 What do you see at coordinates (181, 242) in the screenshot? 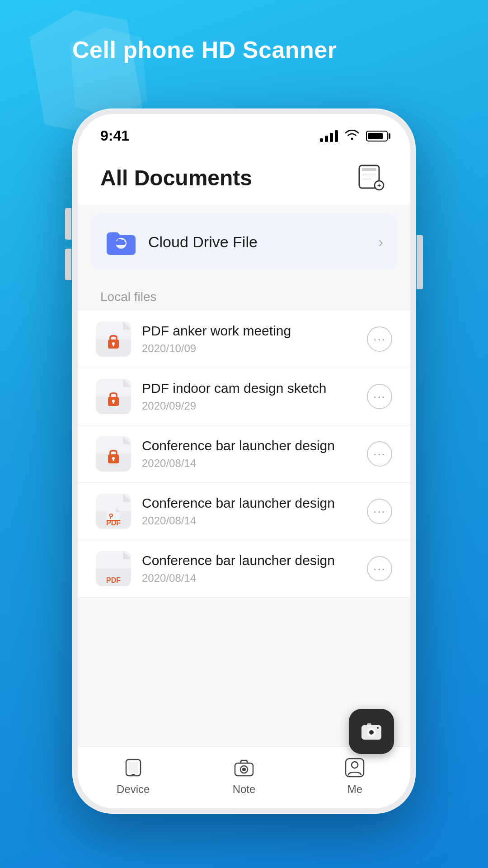
I see `cloud-drive-left: Cloud Drive File` at bounding box center [181, 242].